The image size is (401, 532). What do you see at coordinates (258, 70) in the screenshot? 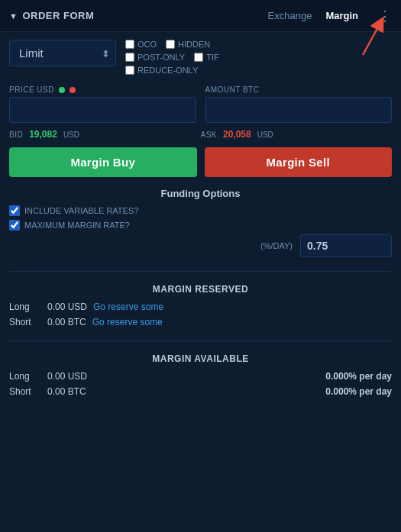
I see `checkbox-row-3: REDUCE-ONLY` at bounding box center [258, 70].